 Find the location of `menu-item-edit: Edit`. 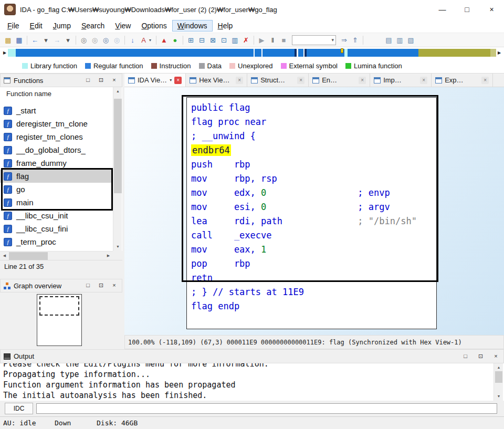

menu-item-edit: Edit is located at coordinates (36, 26).